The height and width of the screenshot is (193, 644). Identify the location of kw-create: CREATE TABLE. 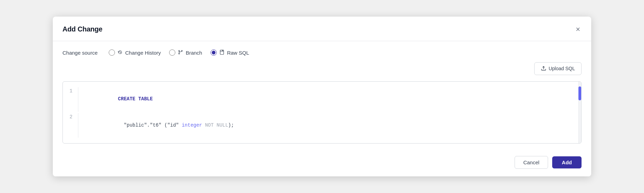
(135, 99).